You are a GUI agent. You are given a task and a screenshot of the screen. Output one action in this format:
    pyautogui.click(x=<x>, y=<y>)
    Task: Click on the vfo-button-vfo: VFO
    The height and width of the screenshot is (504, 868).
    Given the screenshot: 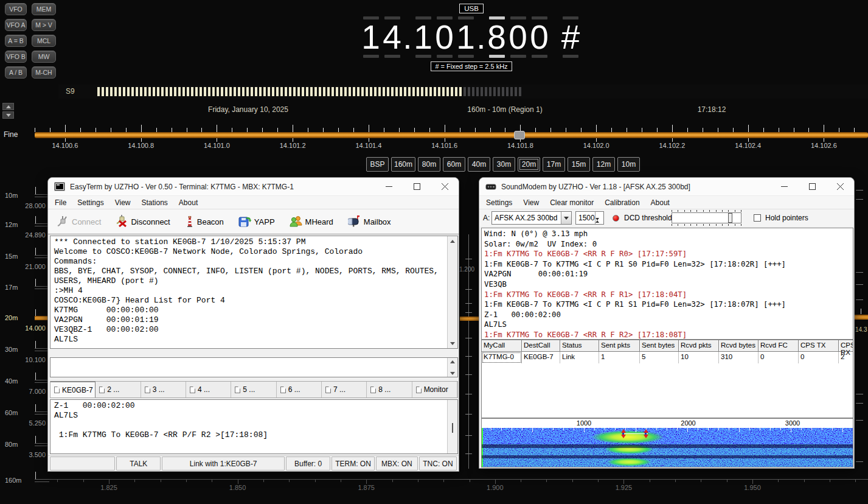 What is the action you would take?
    pyautogui.click(x=16, y=9)
    